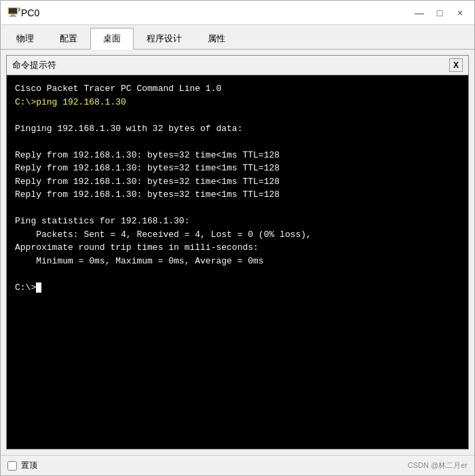 The height and width of the screenshot is (476, 475). What do you see at coordinates (238, 13) in the screenshot?
I see `title-bar: PC0 — □ ×` at bounding box center [238, 13].